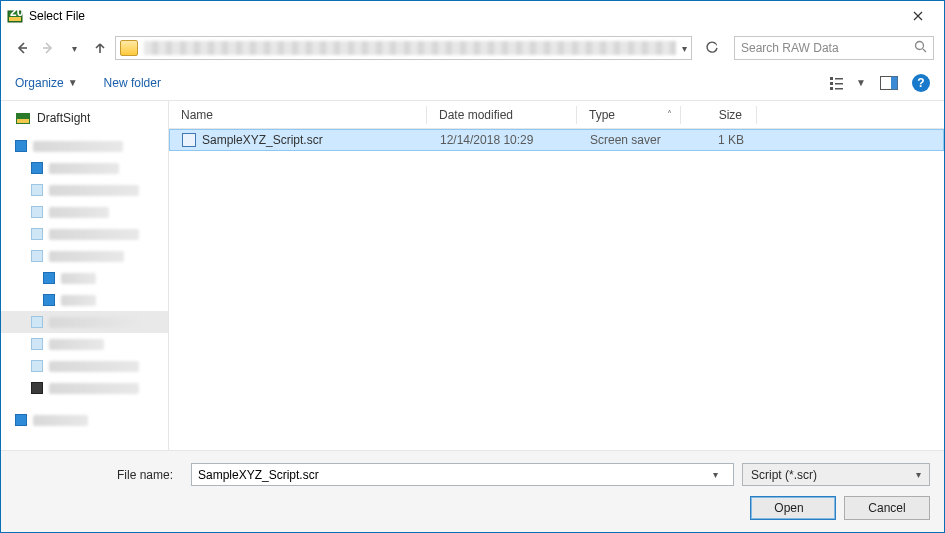  What do you see at coordinates (64, 118) in the screenshot?
I see `sidebar-item-label: DraftSight` at bounding box center [64, 118].